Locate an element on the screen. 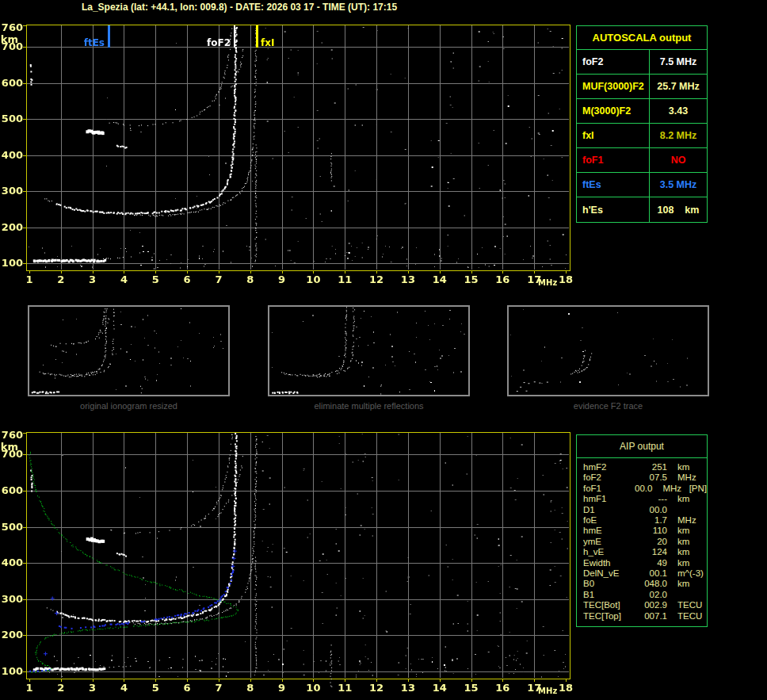  panel2-caption: eliminate multiple reflections is located at coordinates (369, 406).